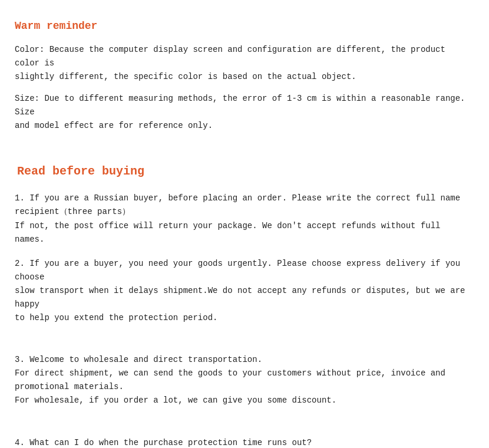 The height and width of the screenshot is (448, 489). I want to click on color-note: Color: Because the computer display scre…, so click(243, 64).